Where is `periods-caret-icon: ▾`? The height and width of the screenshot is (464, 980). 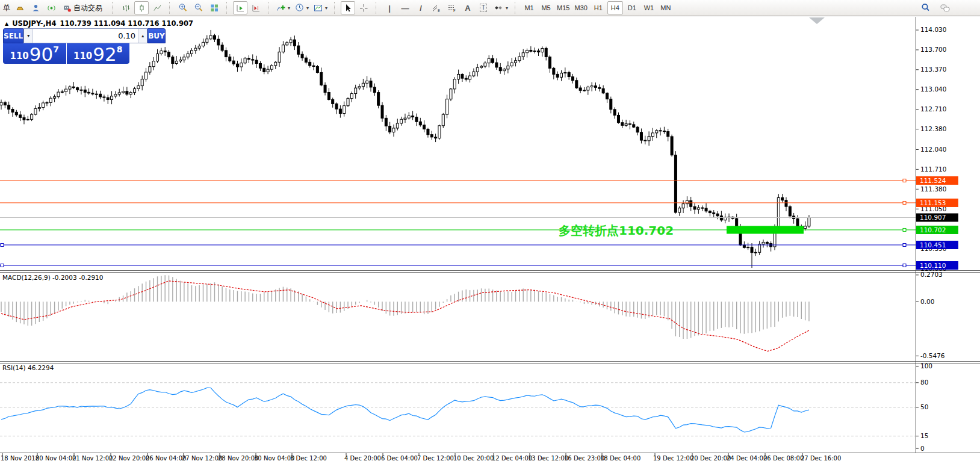
periods-caret-icon: ▾ is located at coordinates (308, 8).